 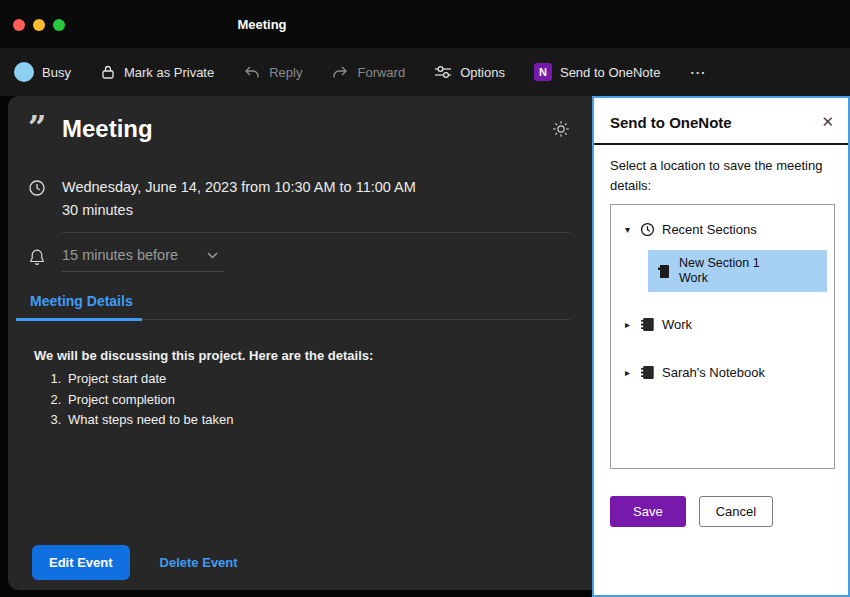 I want to click on close-icon: ✕, so click(x=828, y=122).